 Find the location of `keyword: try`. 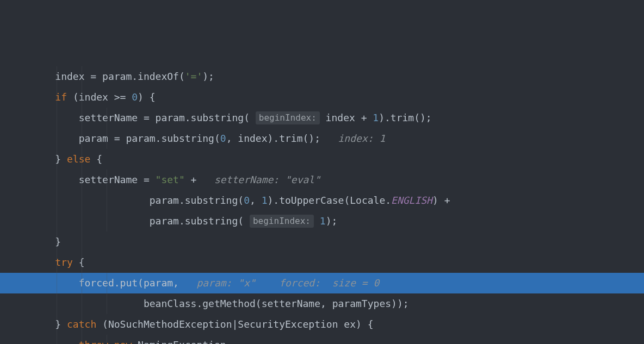

keyword: try is located at coordinates (64, 262).